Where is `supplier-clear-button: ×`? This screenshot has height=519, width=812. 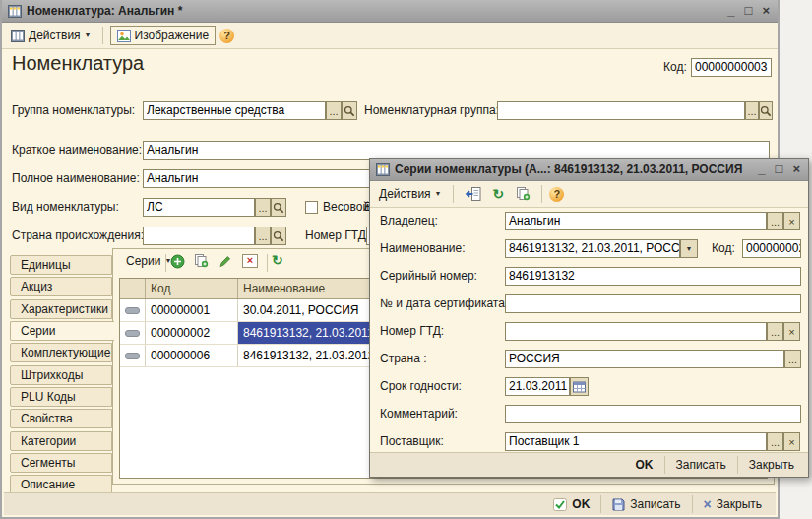 supplier-clear-button: × is located at coordinates (791, 441).